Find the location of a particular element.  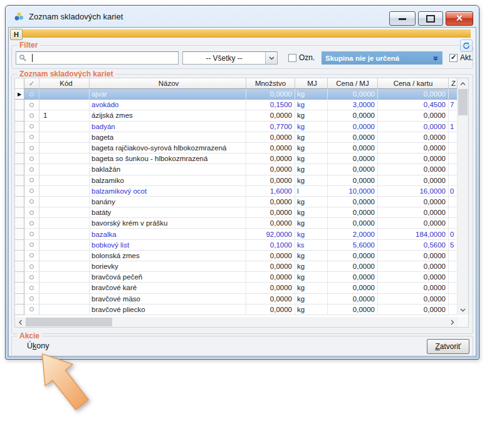

scroll-right-button is located at coordinates (453, 322).